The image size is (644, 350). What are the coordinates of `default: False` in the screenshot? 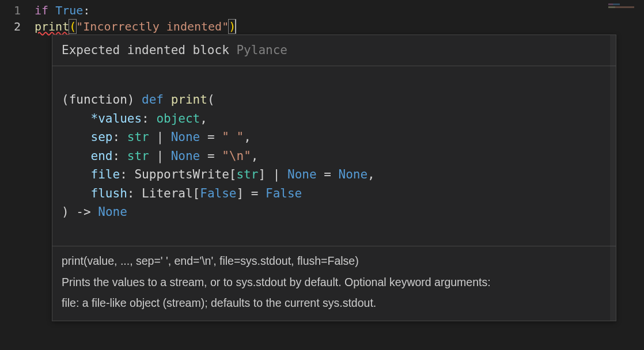 It's located at (283, 193).